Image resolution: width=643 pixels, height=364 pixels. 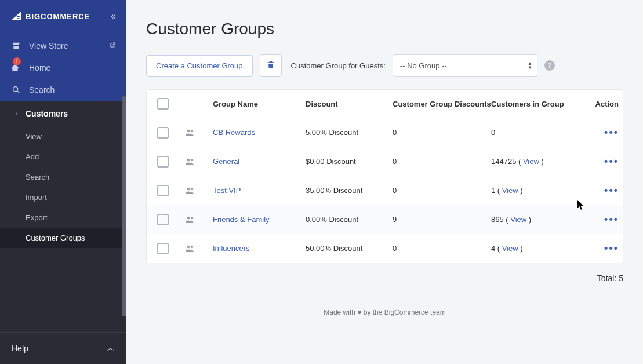 I want to click on brand-logo: BIGCOMMERCE, so click(x=50, y=16).